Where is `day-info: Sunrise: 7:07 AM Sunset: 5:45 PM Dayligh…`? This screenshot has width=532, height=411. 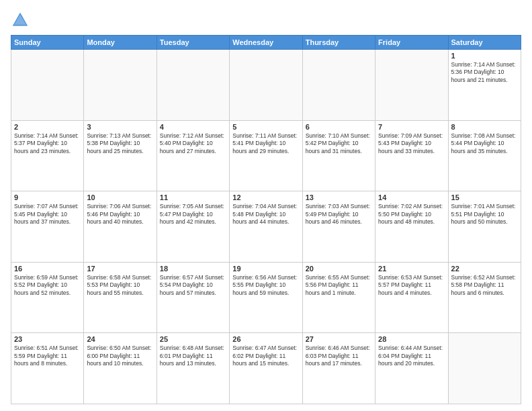
day-info: Sunrise: 7:07 AM Sunset: 5:45 PM Dayligh… is located at coordinates (47, 214).